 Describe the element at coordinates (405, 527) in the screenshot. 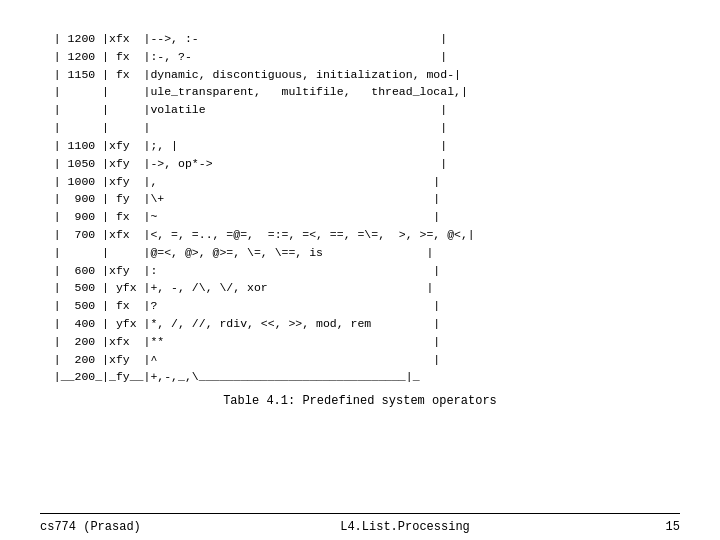

I see `footer-center: L4.List.Processing` at that location.